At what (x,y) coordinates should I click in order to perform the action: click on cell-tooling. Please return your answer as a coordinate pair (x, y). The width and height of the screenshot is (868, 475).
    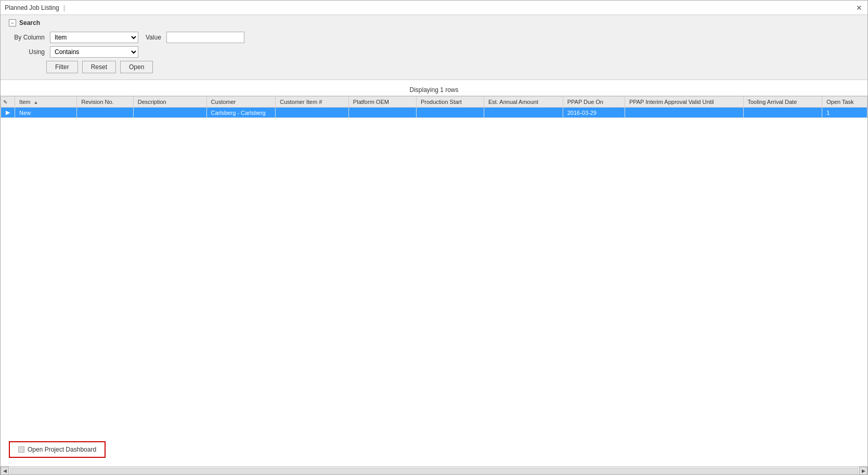
    Looking at the image, I should click on (783, 113).